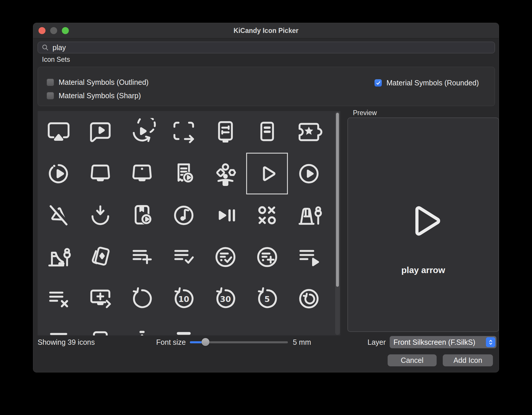 Image resolution: width=532 pixels, height=415 pixels. Describe the element at coordinates (142, 257) in the screenshot. I see `icon-playlist-add` at that location.